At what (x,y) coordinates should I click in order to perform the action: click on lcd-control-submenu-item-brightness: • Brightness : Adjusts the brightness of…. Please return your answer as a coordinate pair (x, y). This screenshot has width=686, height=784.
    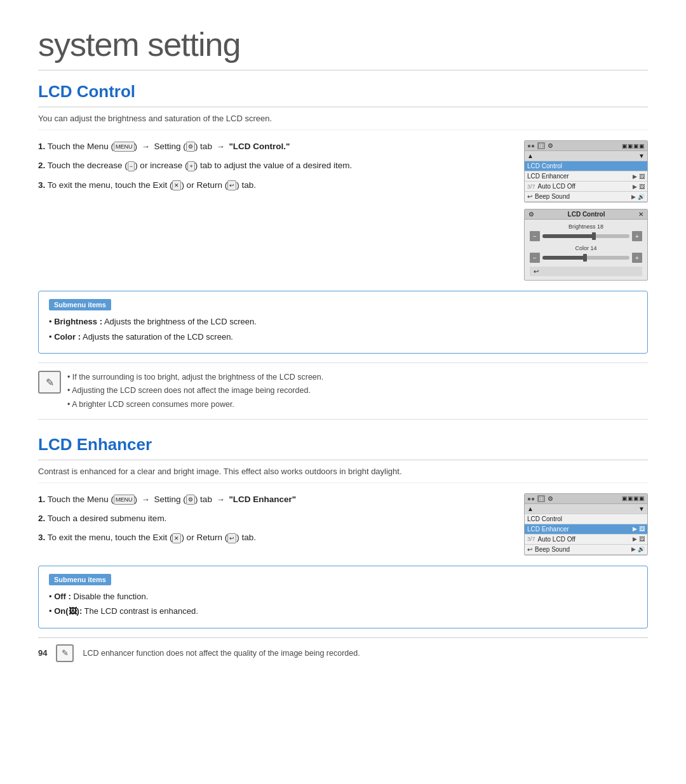
    Looking at the image, I should click on (343, 322).